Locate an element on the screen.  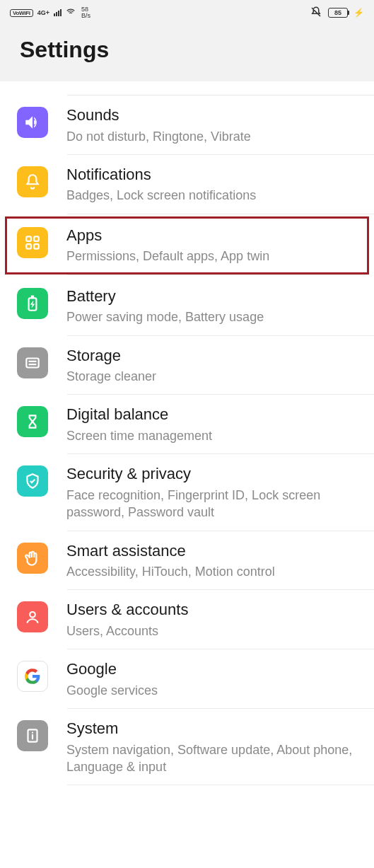
item-text: Google Google services is located at coordinates (212, 679).